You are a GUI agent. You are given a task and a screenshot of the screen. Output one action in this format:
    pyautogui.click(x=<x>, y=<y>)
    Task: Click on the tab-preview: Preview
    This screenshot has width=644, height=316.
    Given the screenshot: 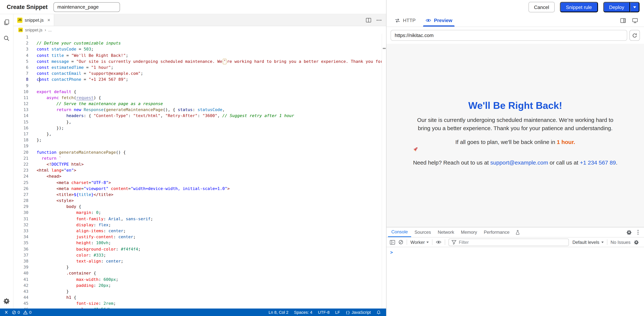 What is the action you would take?
    pyautogui.click(x=439, y=21)
    